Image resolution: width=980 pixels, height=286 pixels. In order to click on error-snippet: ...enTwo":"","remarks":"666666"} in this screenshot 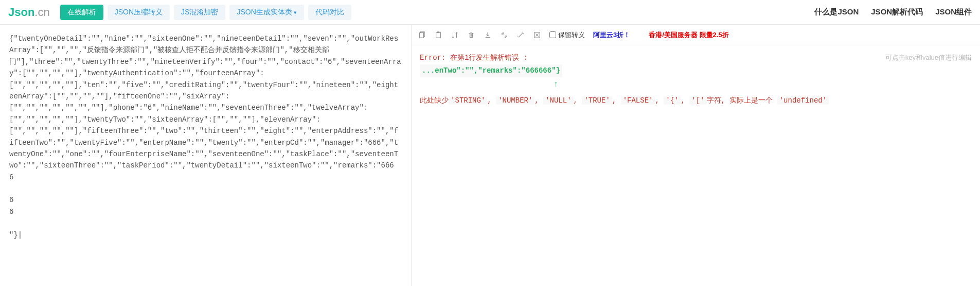, I will do `click(491, 71)`.